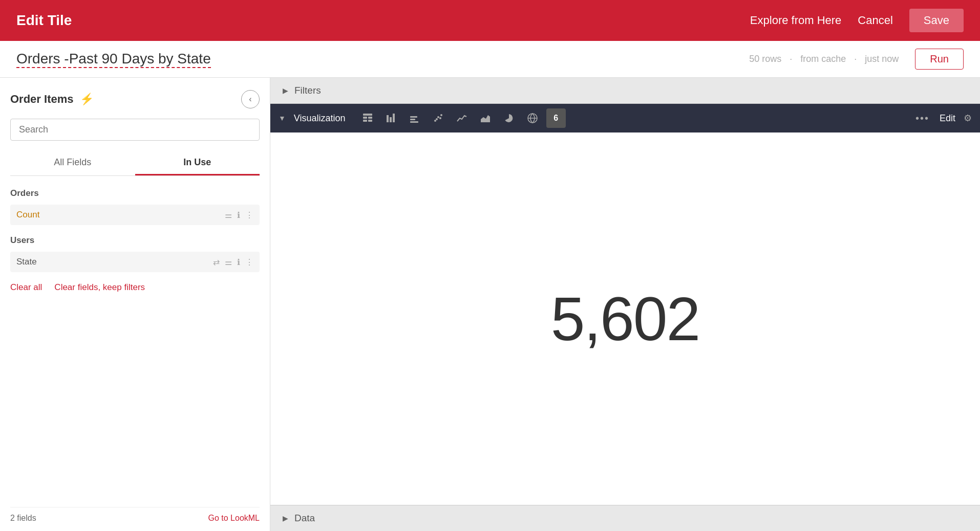 The image size is (980, 531). I want to click on go-to-lookml-button: Go to LookML, so click(235, 518).